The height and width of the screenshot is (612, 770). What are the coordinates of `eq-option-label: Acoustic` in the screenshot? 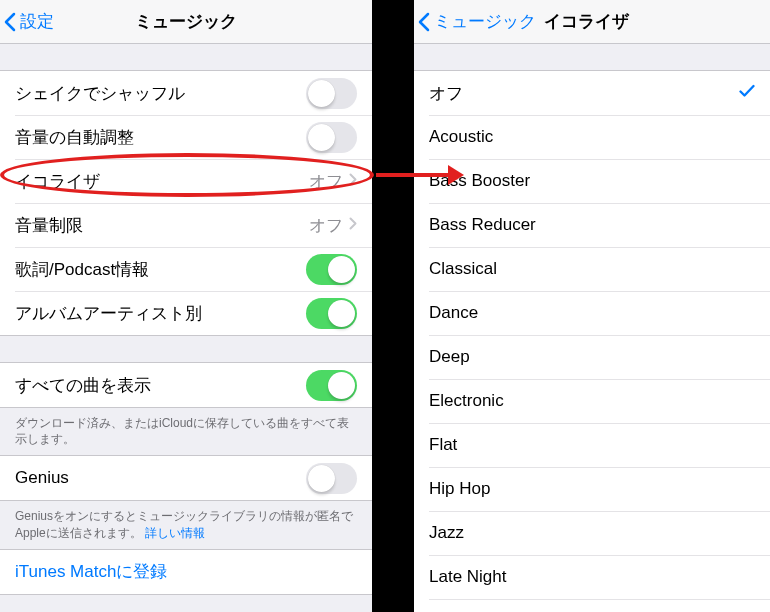 It's located at (461, 137).